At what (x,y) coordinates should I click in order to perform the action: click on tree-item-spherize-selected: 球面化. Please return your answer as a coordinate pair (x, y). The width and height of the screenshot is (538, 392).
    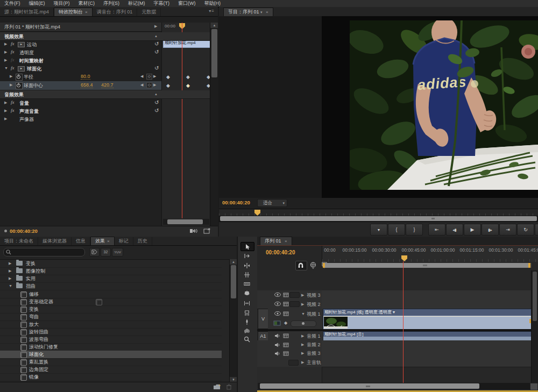
    Looking at the image, I should click on (111, 355).